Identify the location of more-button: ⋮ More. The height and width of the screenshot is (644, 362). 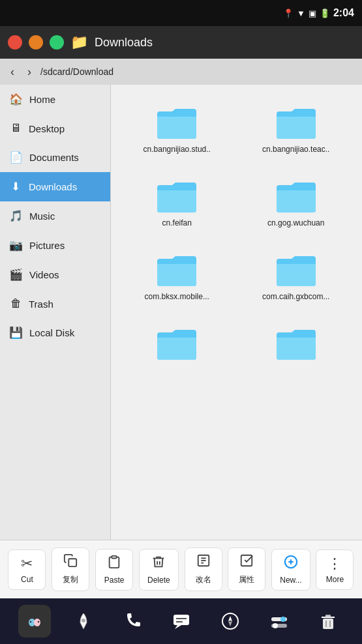
(335, 570).